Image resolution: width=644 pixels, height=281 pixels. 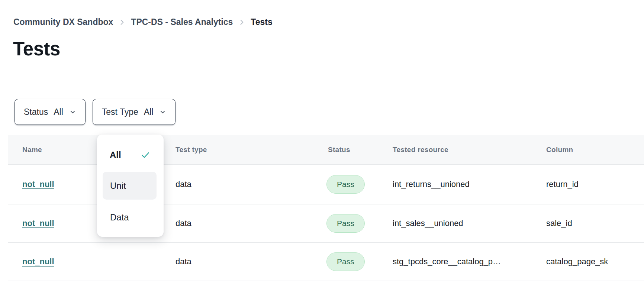 What do you see at coordinates (595, 262) in the screenshot?
I see `column-cell: catalog_page_sk` at bounding box center [595, 262].